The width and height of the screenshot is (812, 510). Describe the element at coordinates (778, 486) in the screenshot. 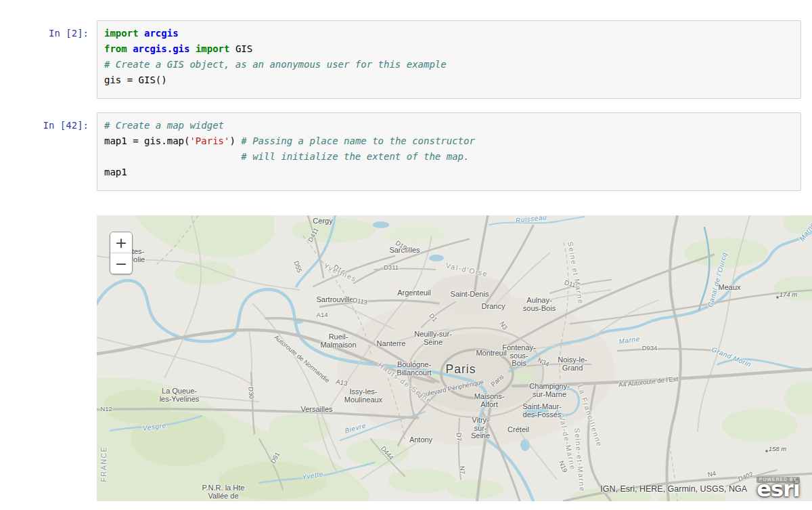

I see `esri-logo: POWERED BY esri` at that location.